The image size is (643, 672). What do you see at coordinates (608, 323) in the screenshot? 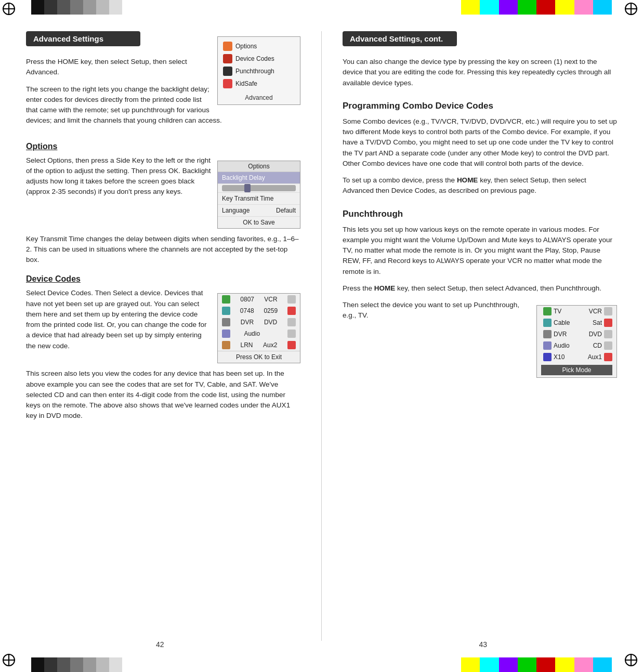
I see `punch-sat-icon` at bounding box center [608, 323].